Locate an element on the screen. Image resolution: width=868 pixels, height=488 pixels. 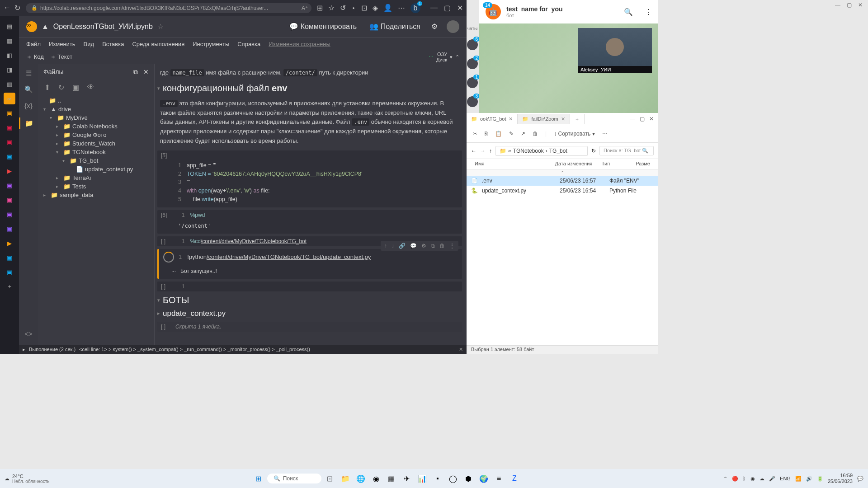
vars-icon: {x} is located at coordinates (28, 106).